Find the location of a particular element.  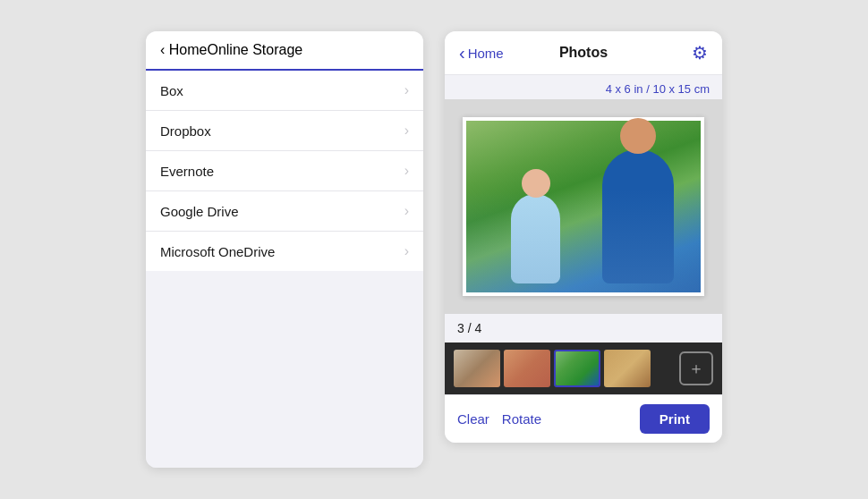

print-button: Print is located at coordinates (675, 419).